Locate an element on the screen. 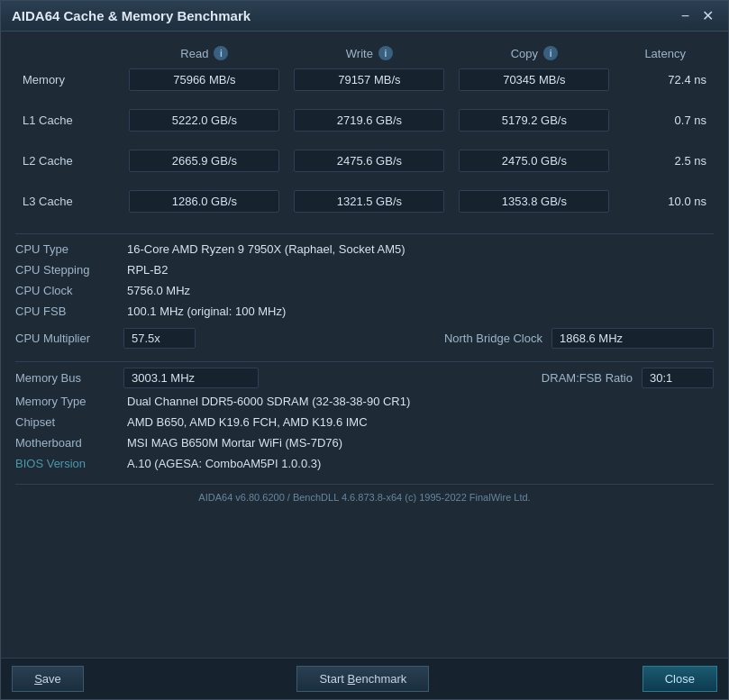 This screenshot has height=700, width=729. start-benchmark-button: Start Benchmark is located at coordinates (362, 679).